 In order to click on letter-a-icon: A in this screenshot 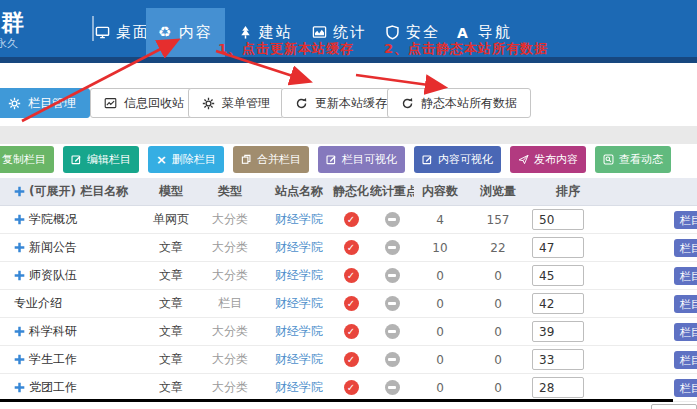, I will do `click(464, 32)`.